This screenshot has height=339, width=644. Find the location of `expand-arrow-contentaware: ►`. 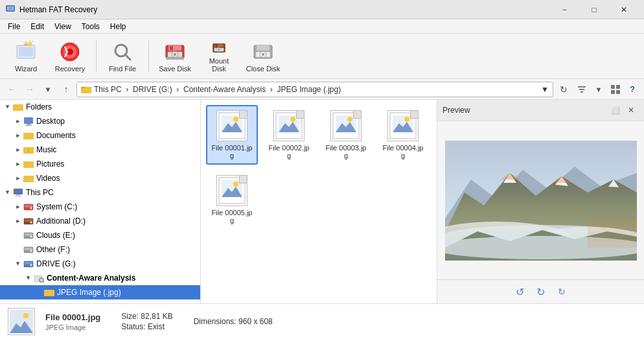

expand-arrow-contentaware: ► is located at coordinates (29, 278).